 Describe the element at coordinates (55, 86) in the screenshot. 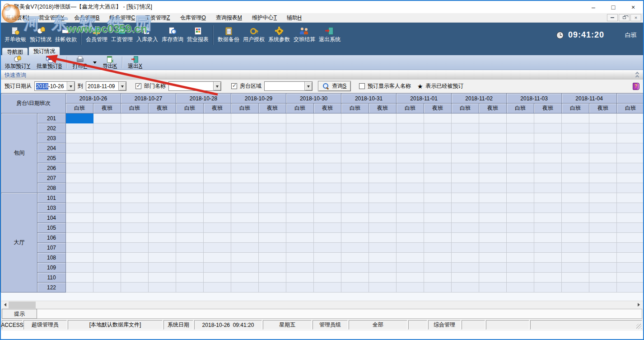

I see `date-from-picker: 2018-10-26` at that location.